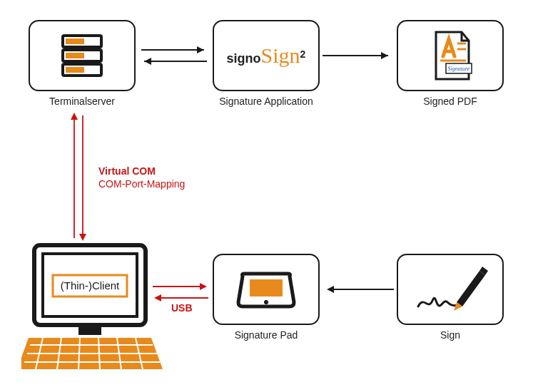 The height and width of the screenshot is (392, 533). Describe the element at coordinates (182, 308) in the screenshot. I see `usb-label: USB` at that location.